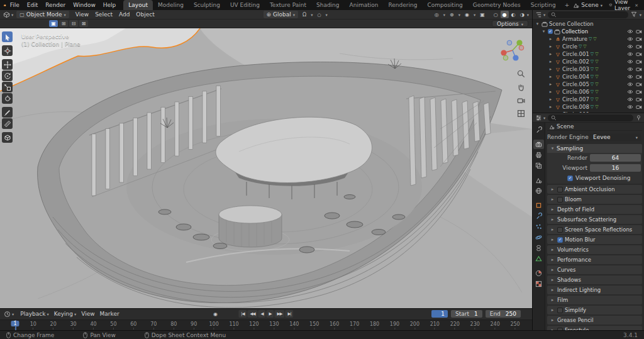  I want to click on timeline-menu-item: View, so click(88, 314).